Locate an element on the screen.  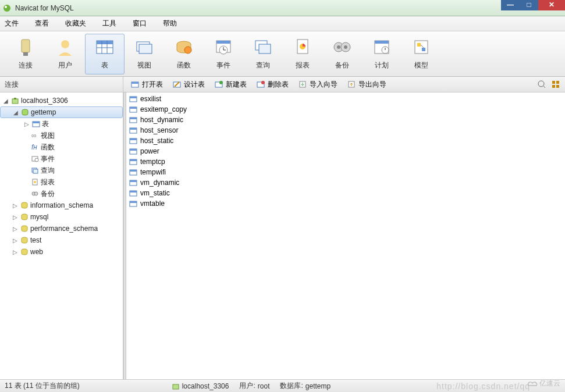
app-icon is located at coordinates (7, 8).